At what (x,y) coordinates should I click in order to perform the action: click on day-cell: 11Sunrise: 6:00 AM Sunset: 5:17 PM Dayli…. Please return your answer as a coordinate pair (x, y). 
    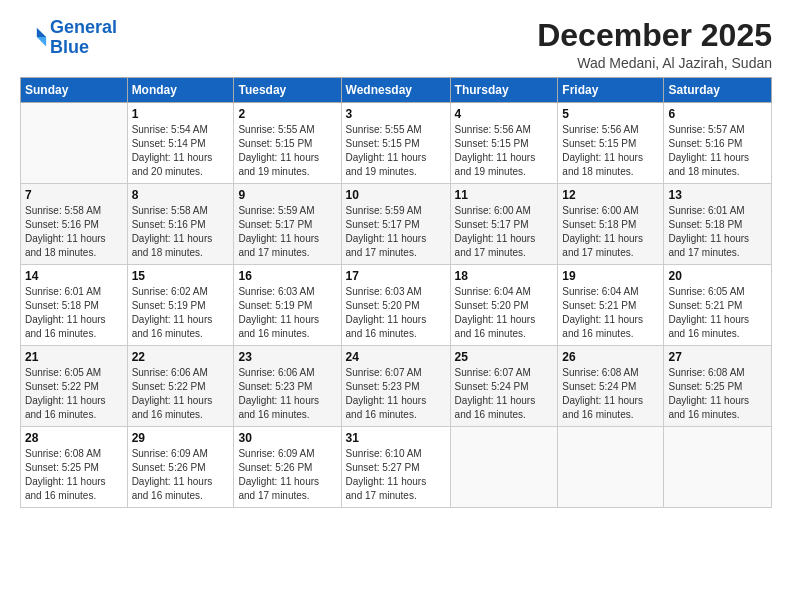
    Looking at the image, I should click on (504, 224).